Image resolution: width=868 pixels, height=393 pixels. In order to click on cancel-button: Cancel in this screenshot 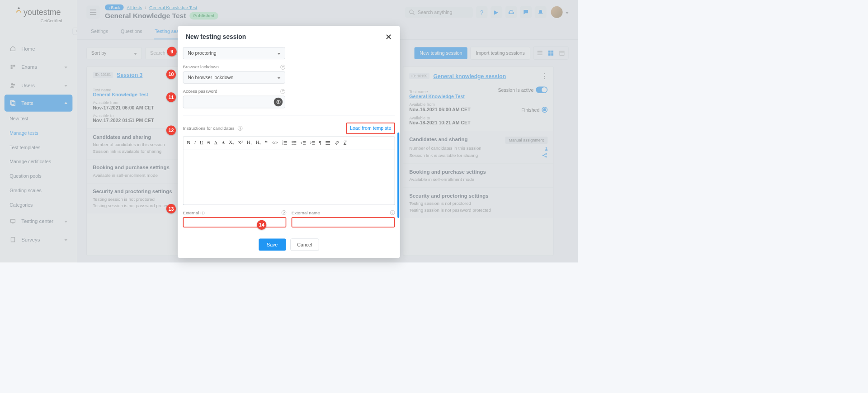, I will do `click(305, 244)`.